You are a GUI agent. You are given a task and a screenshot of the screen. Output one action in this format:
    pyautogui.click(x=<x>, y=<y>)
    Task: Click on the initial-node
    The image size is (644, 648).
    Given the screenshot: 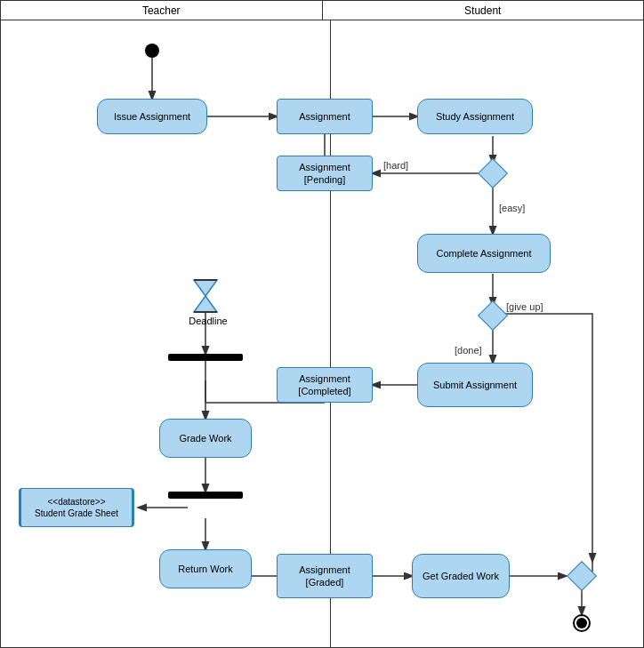 What is the action you would take?
    pyautogui.click(x=152, y=51)
    